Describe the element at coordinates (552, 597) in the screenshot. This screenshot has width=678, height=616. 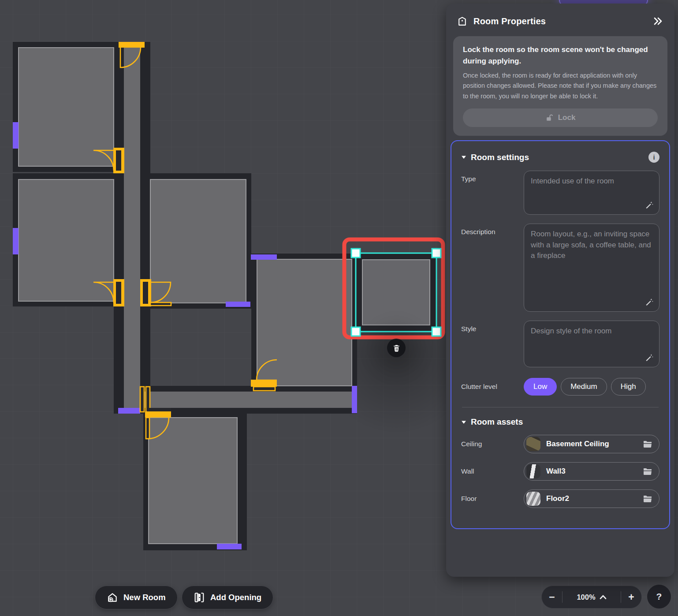
I see `zoom-out-button: −` at that location.